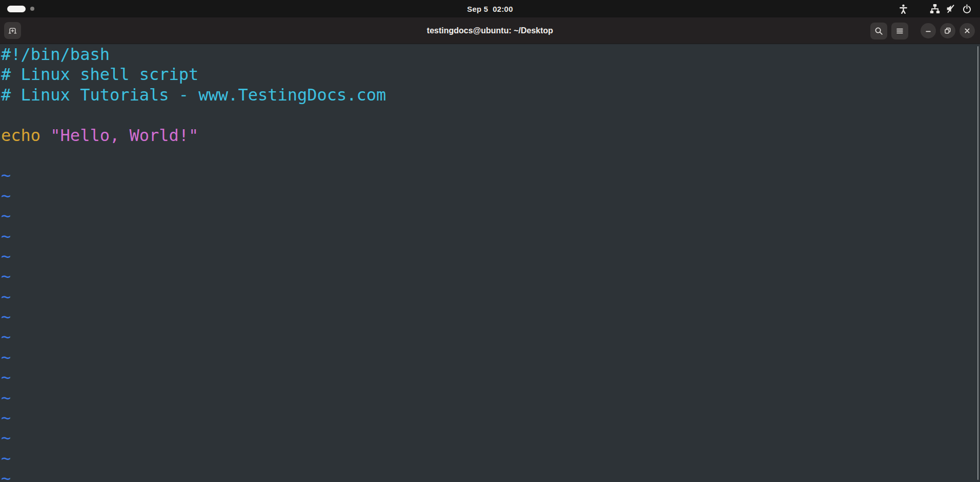 The width and height of the screenshot is (980, 482). What do you see at coordinates (490, 31) in the screenshot?
I see `window-title: testingdocs@ubuntu: ~/Desktop` at bounding box center [490, 31].